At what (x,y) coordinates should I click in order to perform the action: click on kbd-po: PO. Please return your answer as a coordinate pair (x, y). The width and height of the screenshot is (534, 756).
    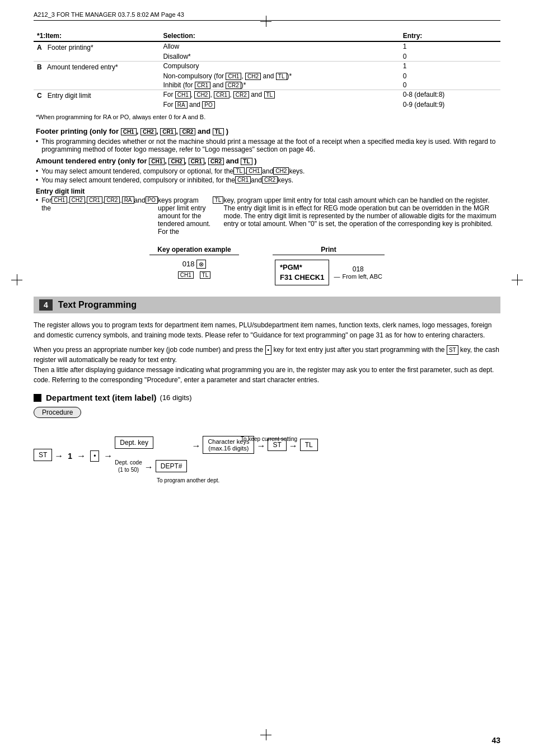
    Looking at the image, I should click on (208, 105).